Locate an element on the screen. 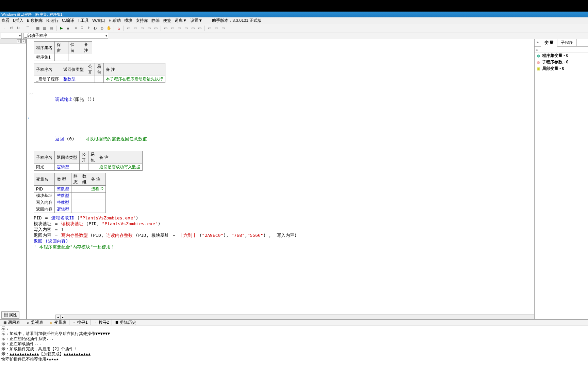  code-l3: 写入内容 ＝ 1 is located at coordinates (165, 230).